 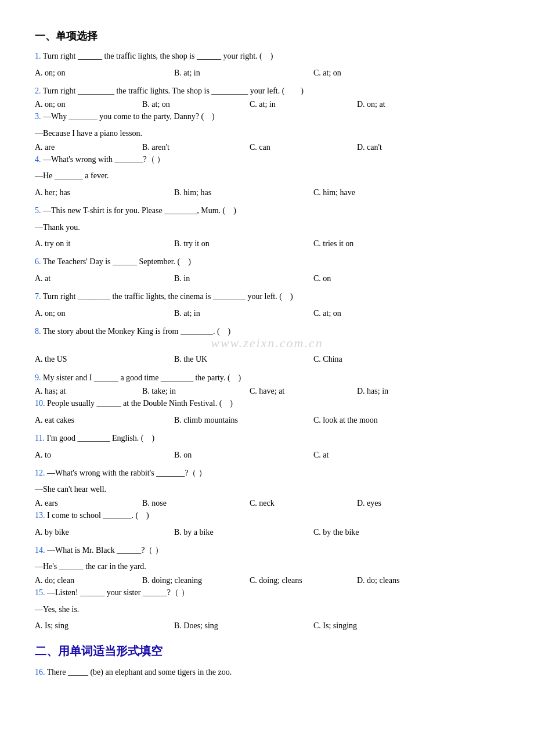 I want to click on option-2-C: C. at; in, so click(x=303, y=105).